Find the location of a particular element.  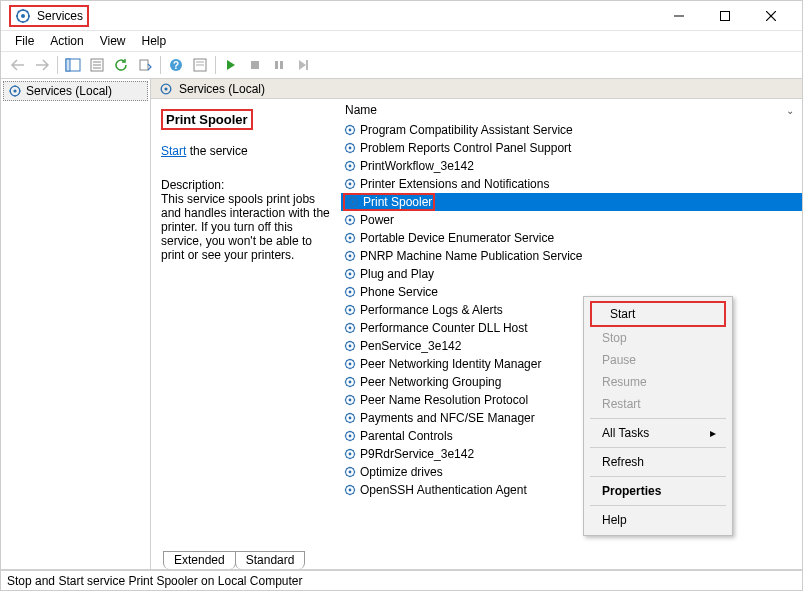

menu-help: Help is located at coordinates (154, 41).